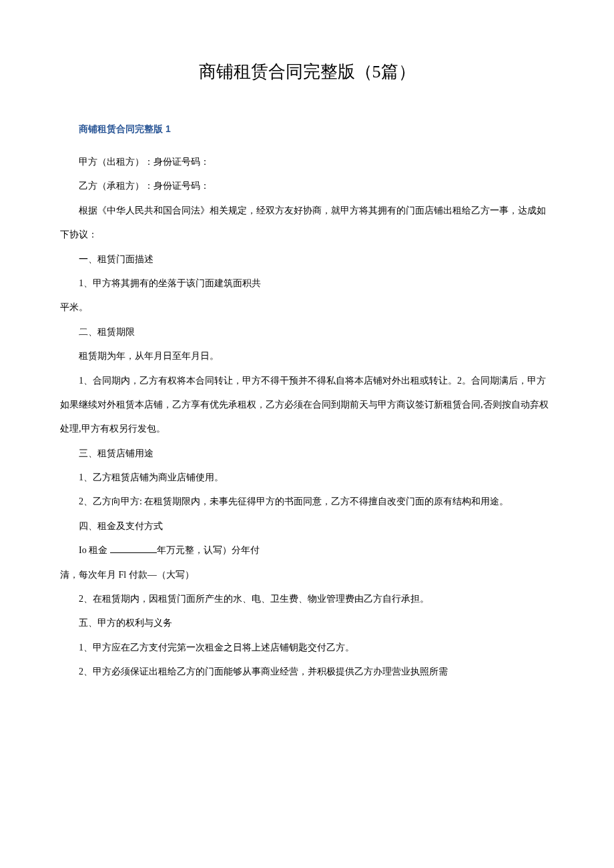 The image size is (614, 868). Describe the element at coordinates (307, 599) in the screenshot. I see `paragraph: 2、在租赁期内，因租赁门面所产生的水、电、卫生费、物业管理费由乙方自行承担。` at that location.